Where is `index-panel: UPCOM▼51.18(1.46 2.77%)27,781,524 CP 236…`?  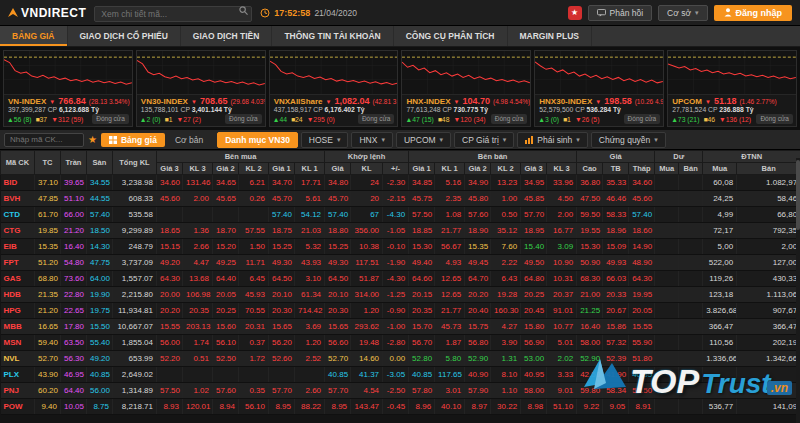 index-panel: UPCOM▼51.18(1.46 2.77%)27,781,524 CP 236… is located at coordinates (732, 88).